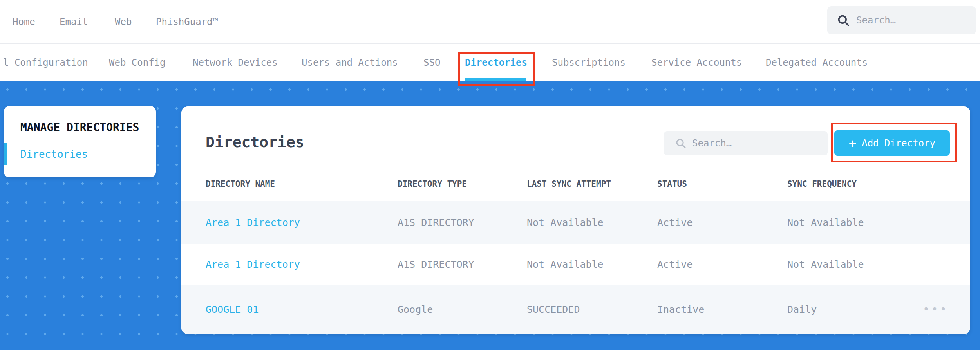 The image size is (980, 350). I want to click on active-tab-underline, so click(496, 80).